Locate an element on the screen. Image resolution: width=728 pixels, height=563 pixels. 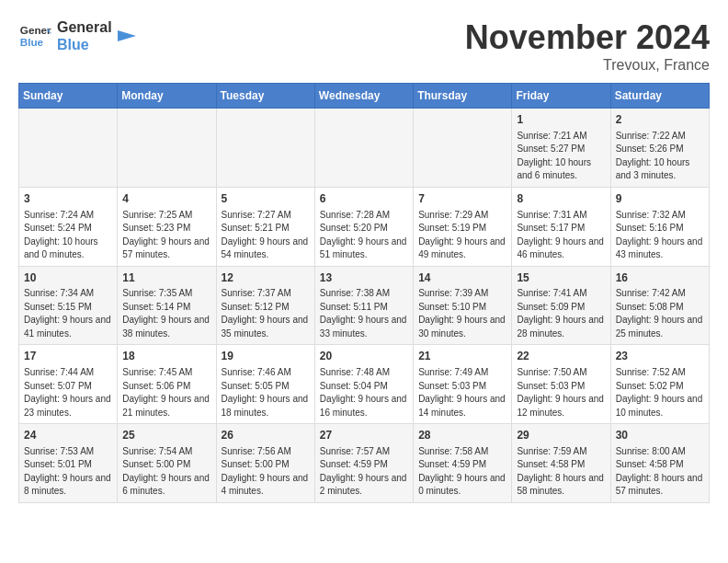
day-info: Sunrise: 7:46 AM Sunset: 5:05 PM Dayligh… is located at coordinates (266, 393).